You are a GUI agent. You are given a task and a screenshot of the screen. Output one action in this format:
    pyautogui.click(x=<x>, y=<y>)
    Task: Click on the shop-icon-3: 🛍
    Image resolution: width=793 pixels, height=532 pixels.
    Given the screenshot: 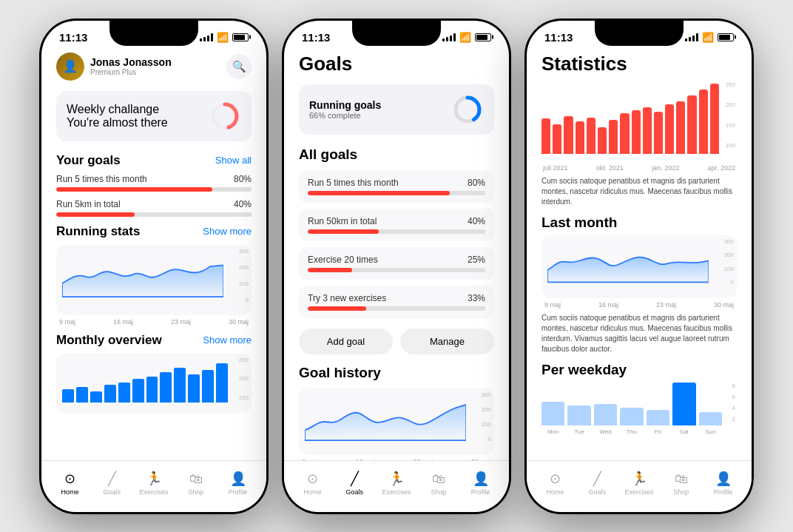 What is the action you would take?
    pyautogui.click(x=681, y=479)
    